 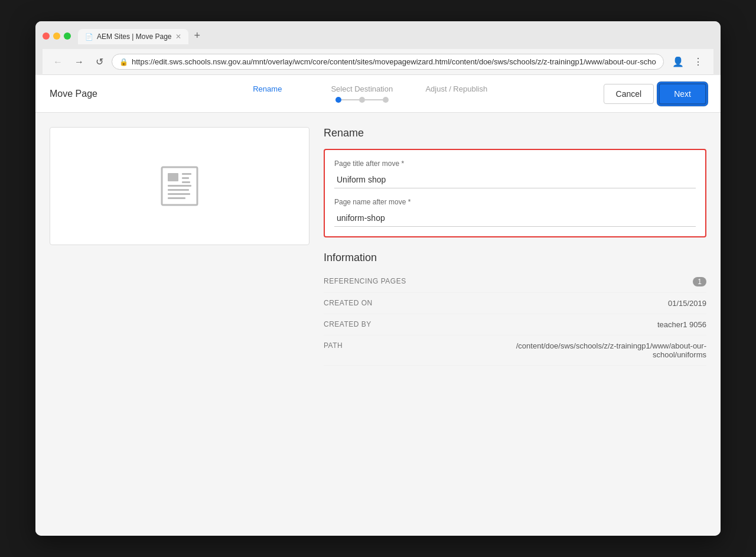 What do you see at coordinates (180, 186) in the screenshot?
I see `page-preview-icon` at bounding box center [180, 186].